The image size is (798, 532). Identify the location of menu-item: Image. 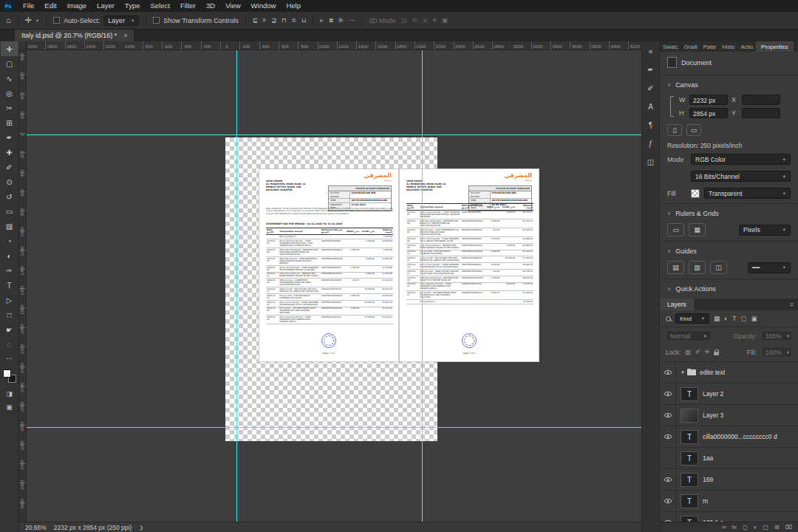
(77, 6).